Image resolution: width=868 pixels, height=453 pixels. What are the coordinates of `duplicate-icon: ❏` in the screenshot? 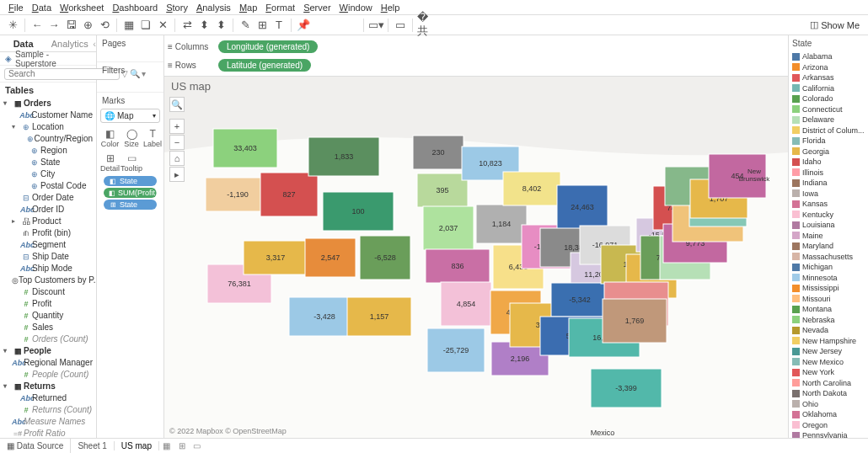 It's located at (146, 25).